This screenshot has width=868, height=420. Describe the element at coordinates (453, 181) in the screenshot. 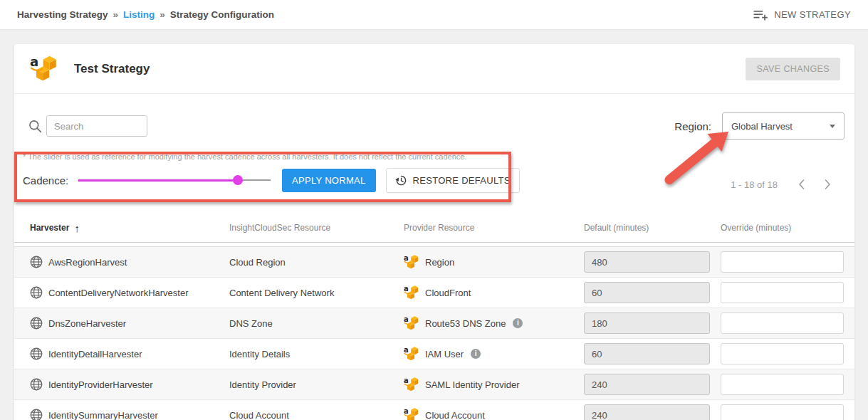

I see `restore-defaults-button: RESTORE DEFAULTS` at that location.